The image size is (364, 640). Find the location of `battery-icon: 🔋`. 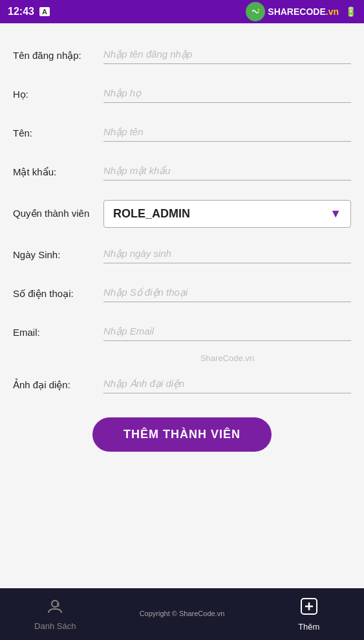

battery-icon: 🔋 is located at coordinates (350, 12).